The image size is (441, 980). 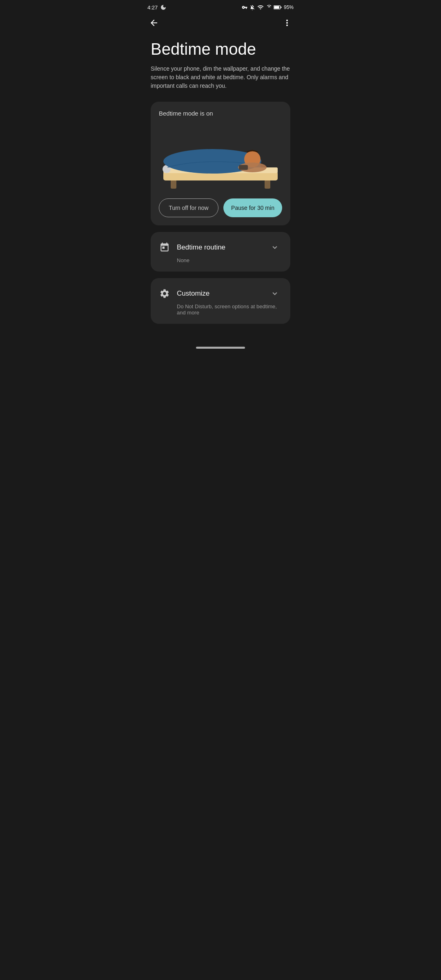 I want to click on customize-subtitle: Do Not Disturb, screen options at bedtim…, so click(x=220, y=310).